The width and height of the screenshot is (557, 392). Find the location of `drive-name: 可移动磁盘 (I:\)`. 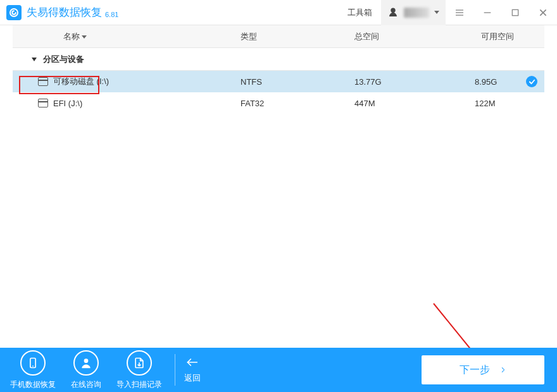

drive-name: 可移动磁盘 (I:\) is located at coordinates (81, 82).